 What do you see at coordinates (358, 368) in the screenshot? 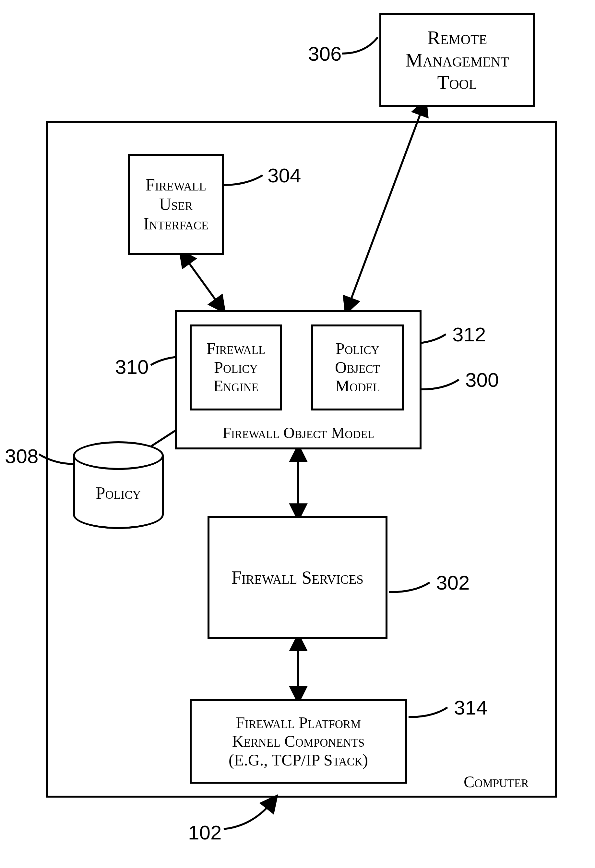
I see `policy-object-model-box: Policy Object Model` at bounding box center [358, 368].